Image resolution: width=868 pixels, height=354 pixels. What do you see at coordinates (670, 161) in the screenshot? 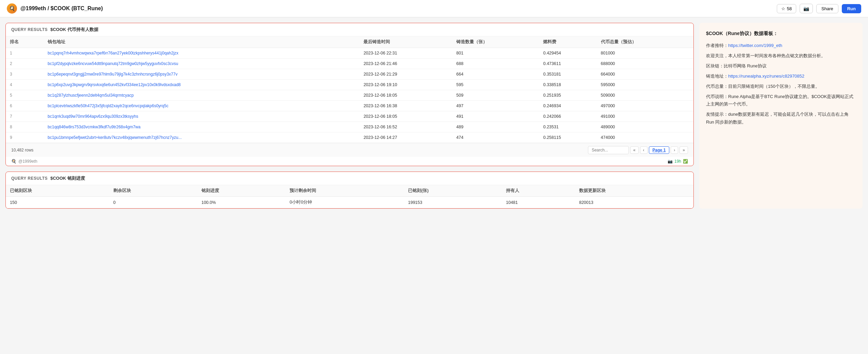
I see `camera-icon-small: 📷` at bounding box center [670, 161].